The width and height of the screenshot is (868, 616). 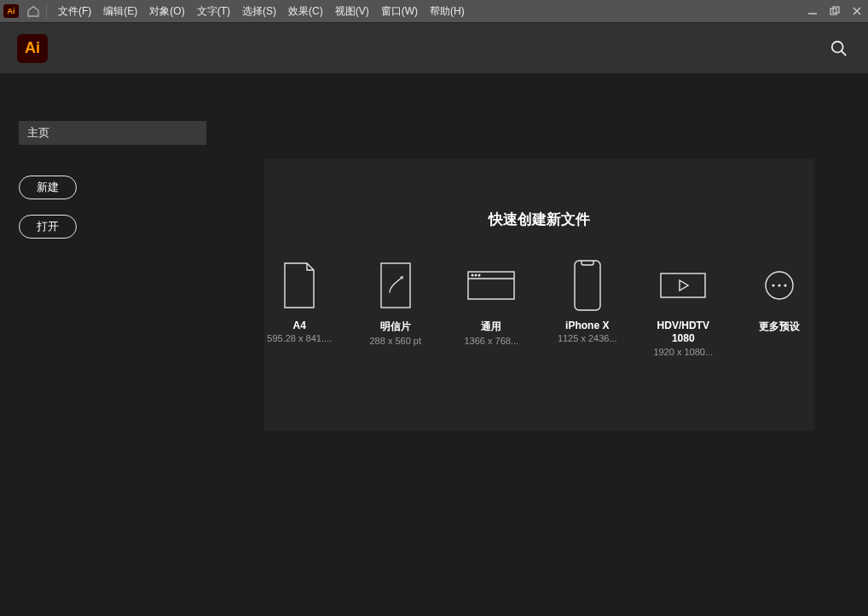 What do you see at coordinates (11, 11) in the screenshot?
I see `app-badge-icon: Ai` at bounding box center [11, 11].